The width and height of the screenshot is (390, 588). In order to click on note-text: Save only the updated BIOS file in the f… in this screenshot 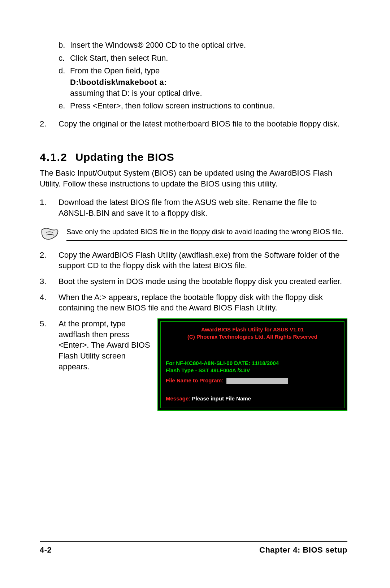, I will do `click(207, 232)`.